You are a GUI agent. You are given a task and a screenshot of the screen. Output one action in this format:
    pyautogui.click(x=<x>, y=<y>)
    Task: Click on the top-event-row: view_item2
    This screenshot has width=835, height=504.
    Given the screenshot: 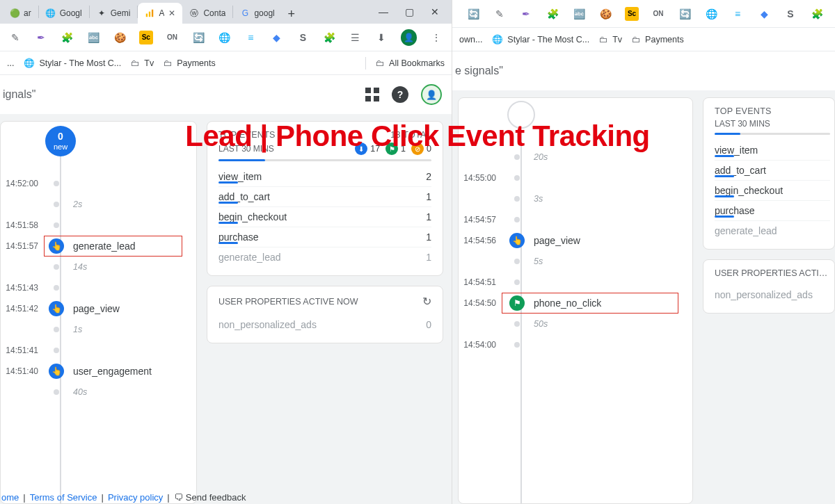 What is the action you would take?
    pyautogui.click(x=325, y=177)
    